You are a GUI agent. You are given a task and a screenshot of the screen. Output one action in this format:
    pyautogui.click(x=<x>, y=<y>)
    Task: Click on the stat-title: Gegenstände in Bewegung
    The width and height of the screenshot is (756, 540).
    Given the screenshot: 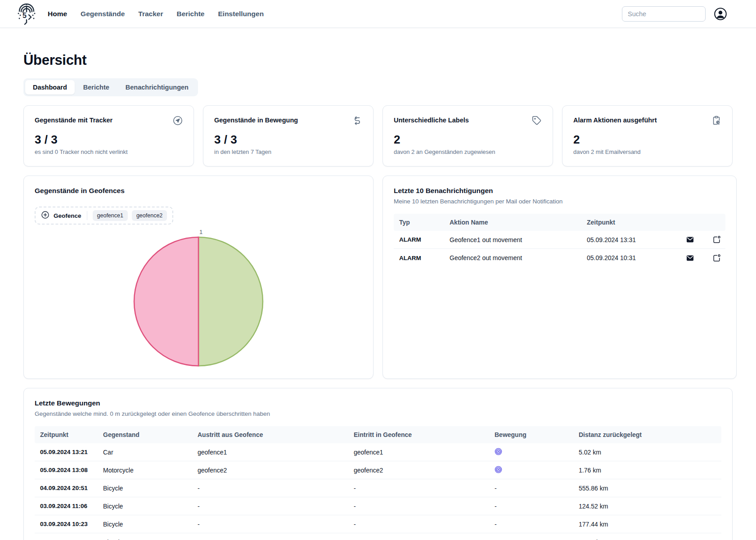 What is the action you would take?
    pyautogui.click(x=256, y=120)
    